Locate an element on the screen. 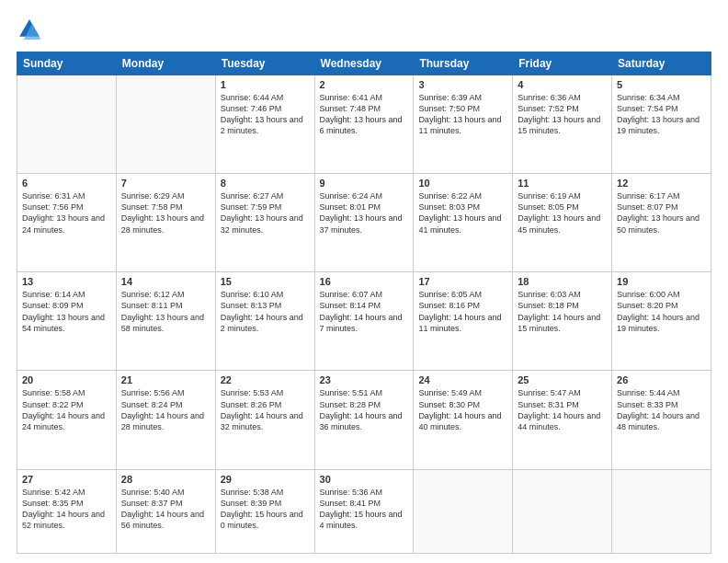 The width and height of the screenshot is (728, 563). day-number: 7 is located at coordinates (165, 183).